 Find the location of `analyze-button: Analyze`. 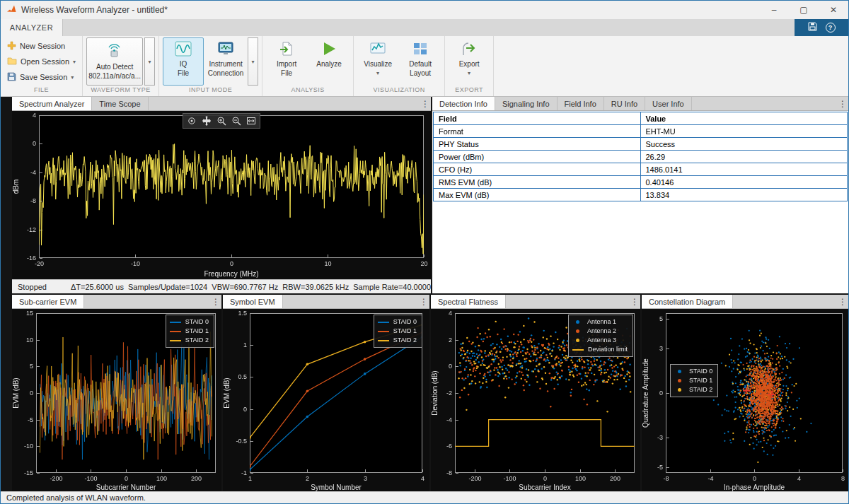

analyze-button: Analyze is located at coordinates (329, 61).